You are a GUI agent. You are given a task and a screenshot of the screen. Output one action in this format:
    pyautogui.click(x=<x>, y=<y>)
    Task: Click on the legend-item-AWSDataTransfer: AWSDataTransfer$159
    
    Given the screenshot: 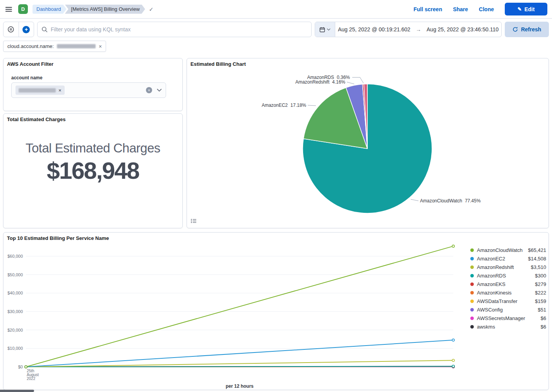 What is the action you would take?
    pyautogui.click(x=508, y=301)
    